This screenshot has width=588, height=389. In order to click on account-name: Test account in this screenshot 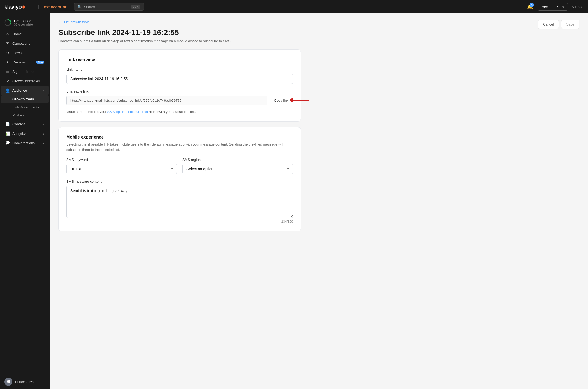, I will do `click(52, 7)`.